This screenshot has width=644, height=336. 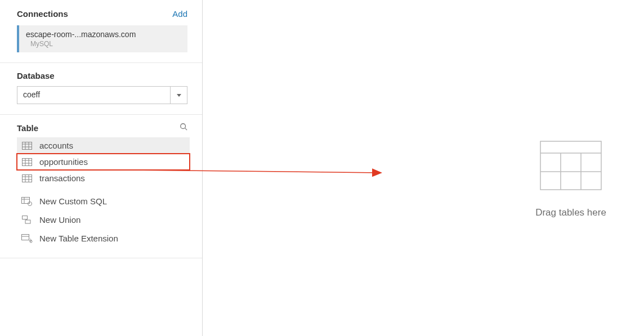 I want to click on table-item-opportunities: opportunities, so click(x=104, y=162).